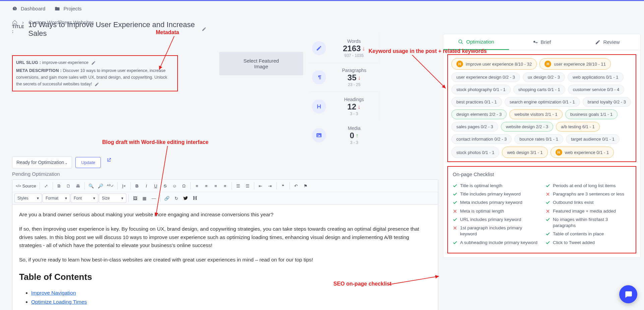  Describe the element at coordinates (588, 194) in the screenshot. I see `checklist-item: Paragraphs are 3 sentences or less` at that location.